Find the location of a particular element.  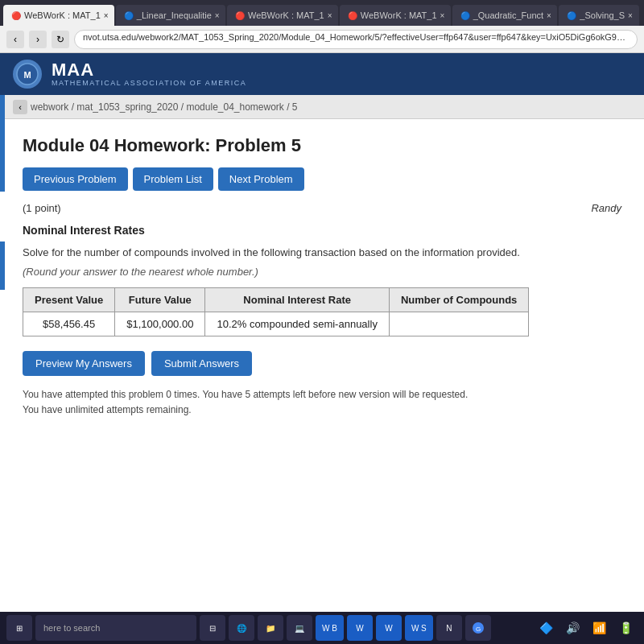

maa-subtitle: MATHEMATICAL ASSOCIATION OF AMERICA is located at coordinates (149, 84).